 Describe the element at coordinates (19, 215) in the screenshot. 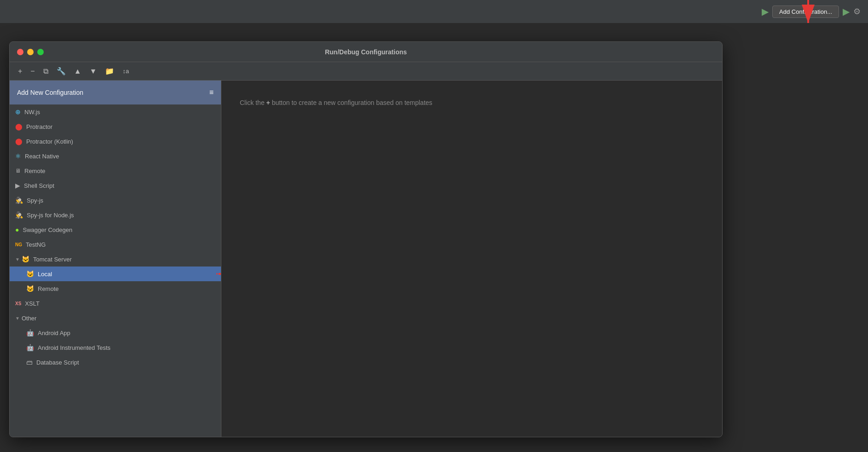

I see `spyjs-node-icon: 🕵` at that location.